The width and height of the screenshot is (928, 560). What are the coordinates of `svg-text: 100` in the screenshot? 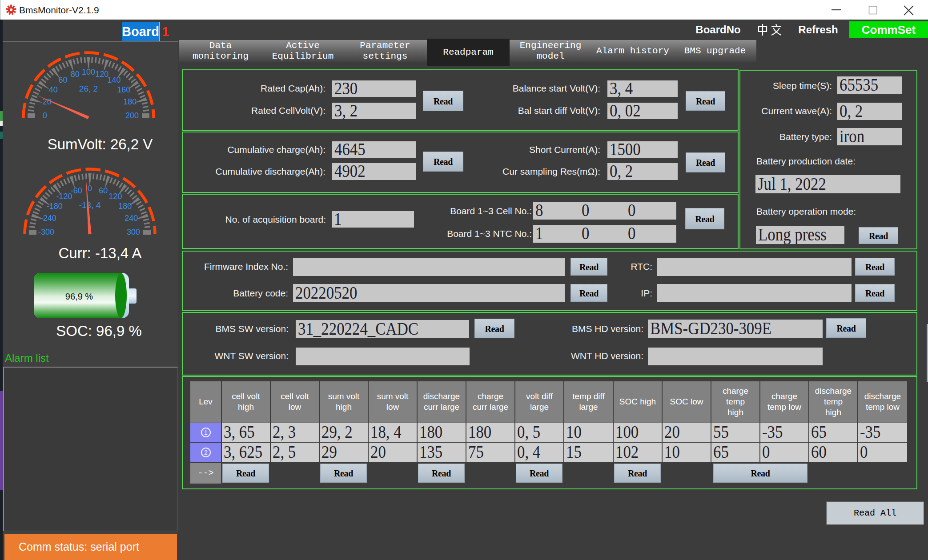 It's located at (88, 72).